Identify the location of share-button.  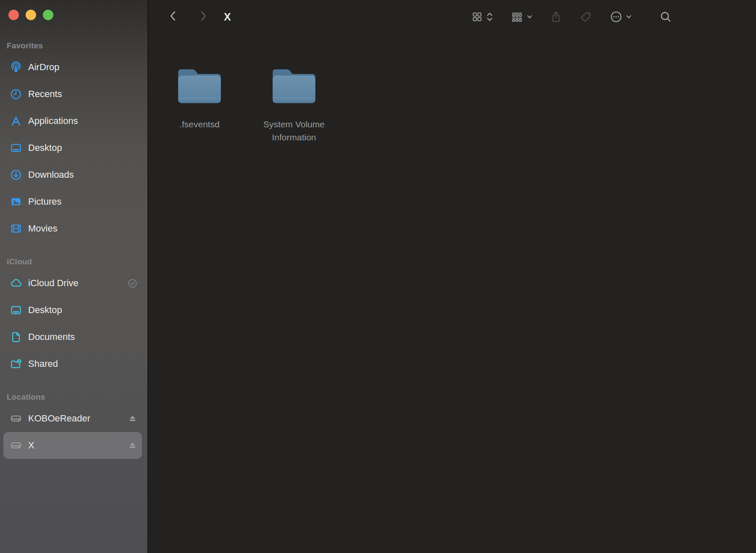
(556, 17).